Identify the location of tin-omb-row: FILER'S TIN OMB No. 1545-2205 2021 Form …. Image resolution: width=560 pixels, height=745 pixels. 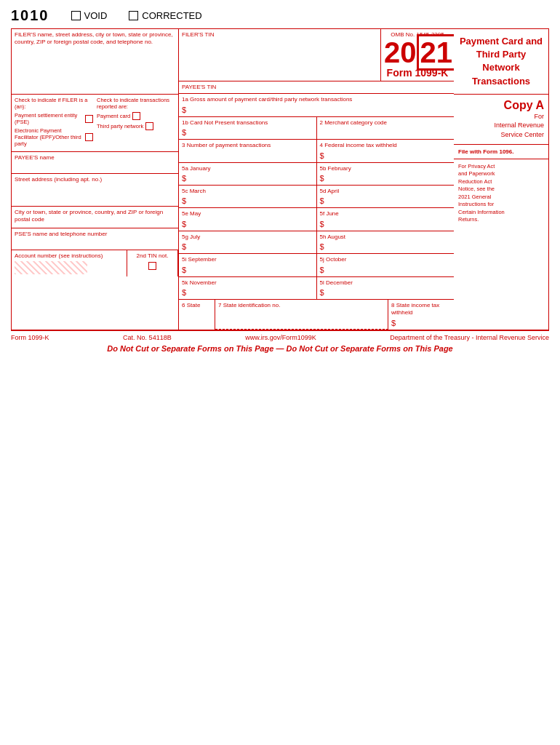
(316, 55).